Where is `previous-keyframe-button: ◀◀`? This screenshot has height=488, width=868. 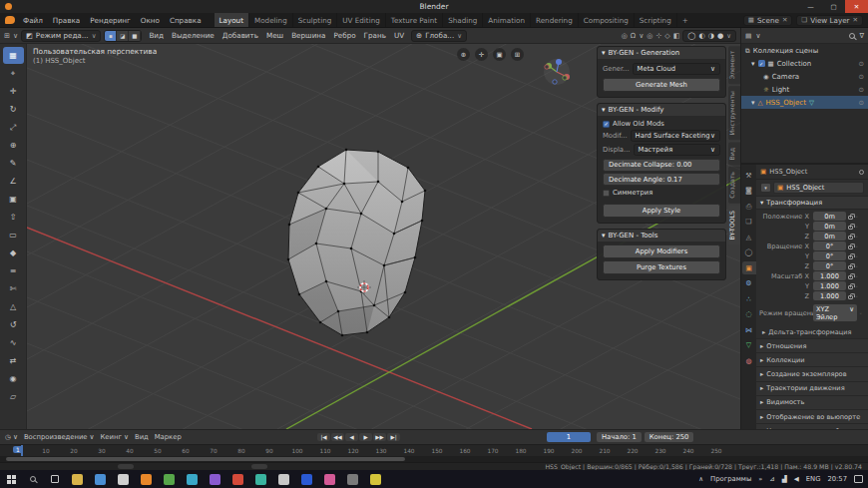 previous-keyframe-button: ◀◀ is located at coordinates (337, 437).